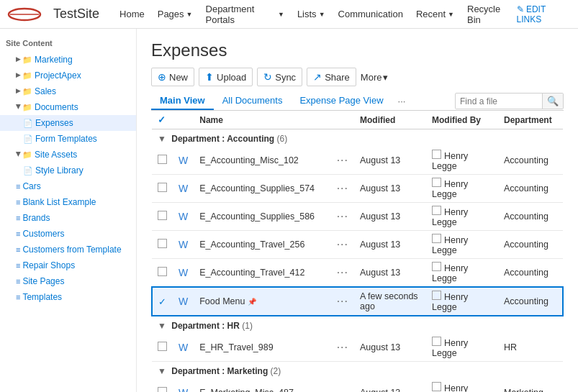 Image resolution: width=578 pixels, height=392 pixels. What do you see at coordinates (262, 120) in the screenshot?
I see `col-name: Name` at bounding box center [262, 120].